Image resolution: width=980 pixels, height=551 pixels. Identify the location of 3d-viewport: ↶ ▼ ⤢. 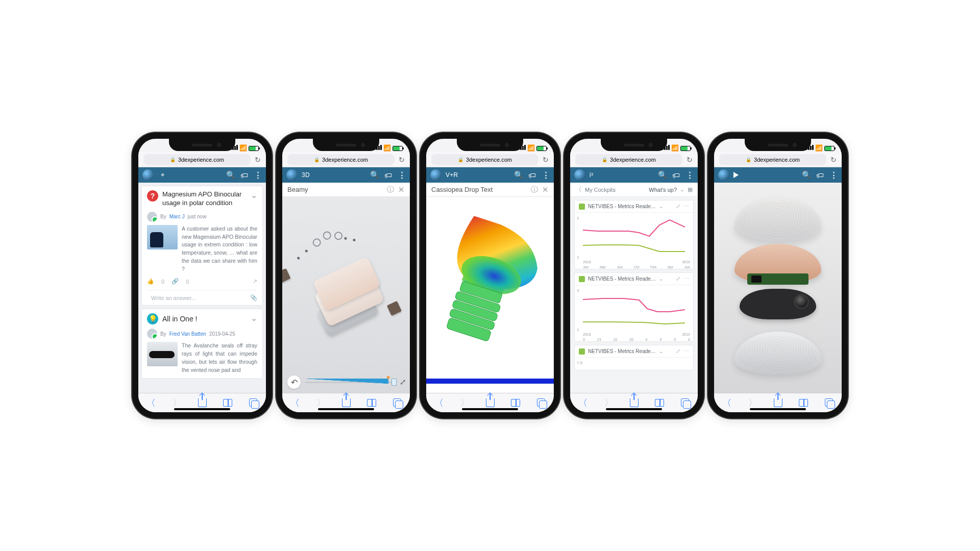
(346, 295).